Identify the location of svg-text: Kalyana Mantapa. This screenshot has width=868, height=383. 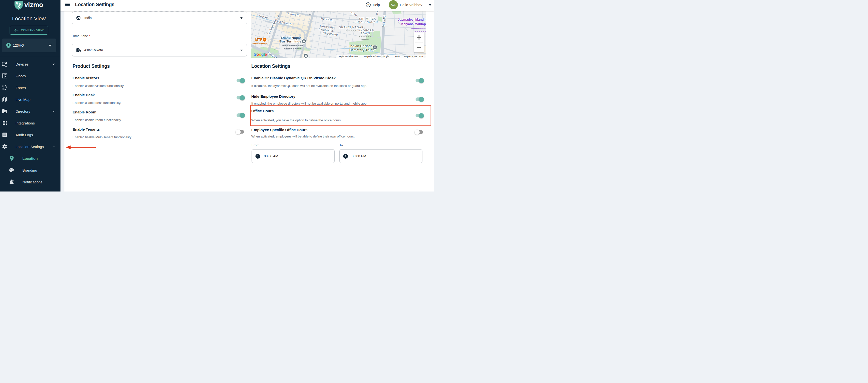
(414, 24).